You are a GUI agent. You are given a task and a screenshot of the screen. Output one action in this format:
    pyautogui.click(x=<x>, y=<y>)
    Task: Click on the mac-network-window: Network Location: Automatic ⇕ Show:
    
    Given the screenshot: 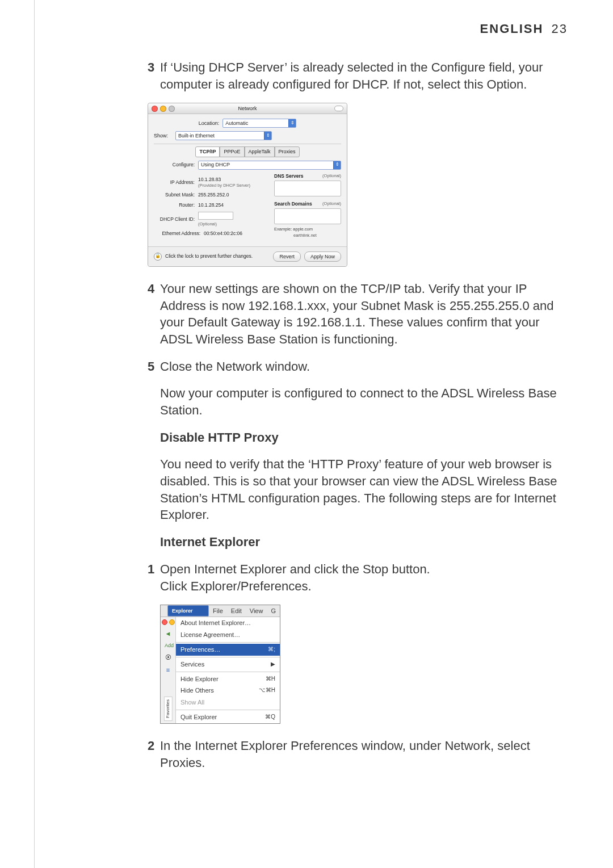 What is the action you would take?
    pyautogui.click(x=247, y=185)
    